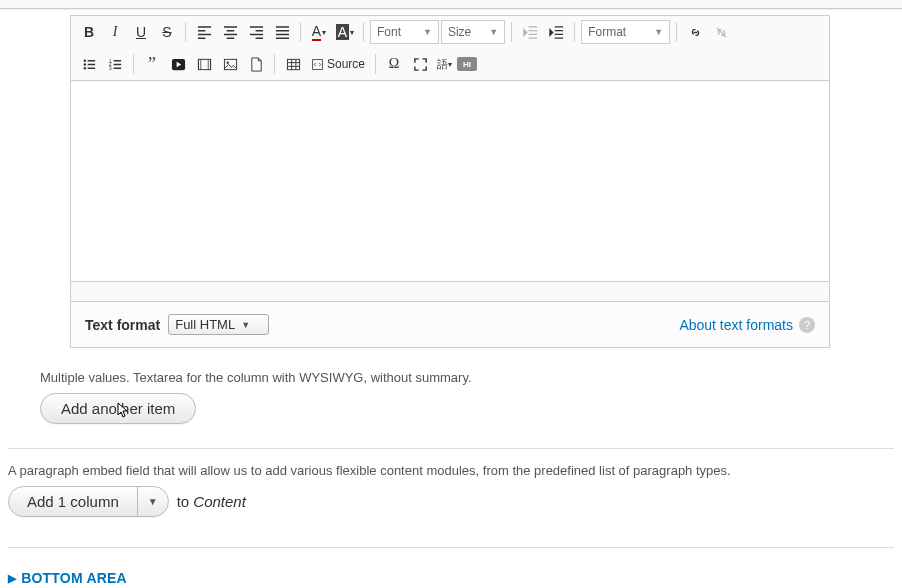 The image size is (902, 588). I want to click on add-paragraph-dropdown-toggle: ▼, so click(153, 502).